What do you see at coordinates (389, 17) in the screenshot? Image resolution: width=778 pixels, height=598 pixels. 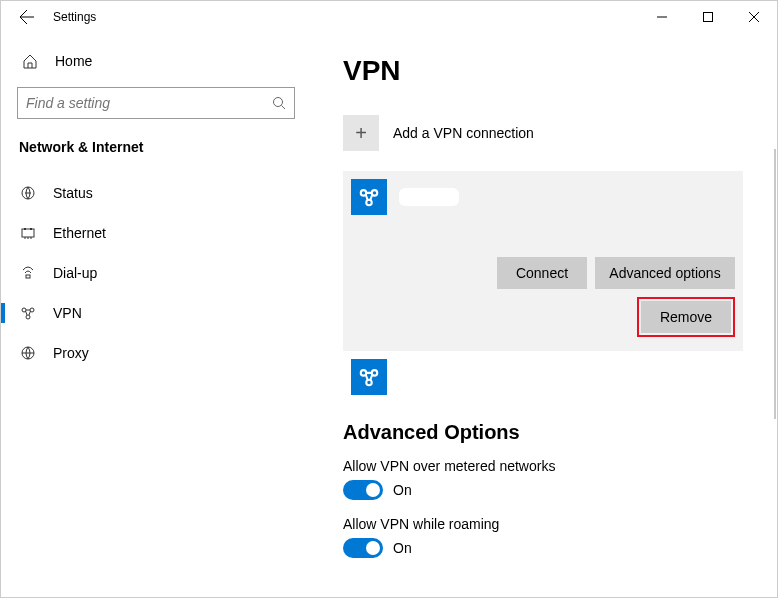 I see `titlebar: Settings` at bounding box center [389, 17].